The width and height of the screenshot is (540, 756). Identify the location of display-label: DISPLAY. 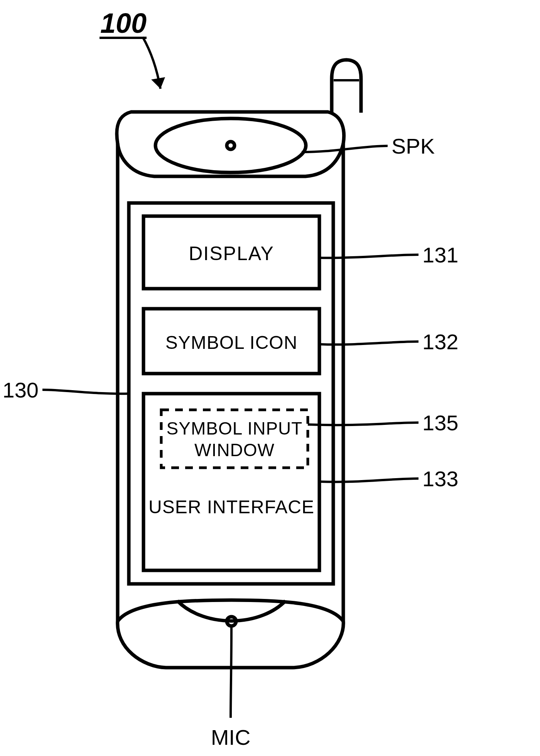
(231, 254).